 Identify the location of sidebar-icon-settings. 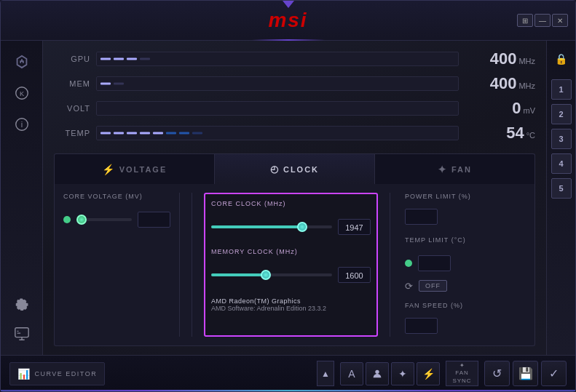
(22, 303).